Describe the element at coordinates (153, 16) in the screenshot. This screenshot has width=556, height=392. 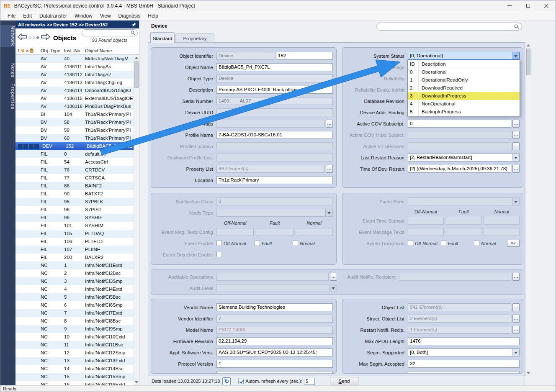
I see `menu-item: Help` at that location.